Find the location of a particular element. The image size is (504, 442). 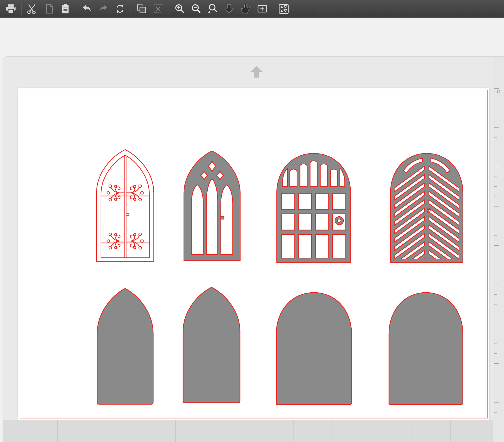

redo-arrow-icon is located at coordinates (103, 9).